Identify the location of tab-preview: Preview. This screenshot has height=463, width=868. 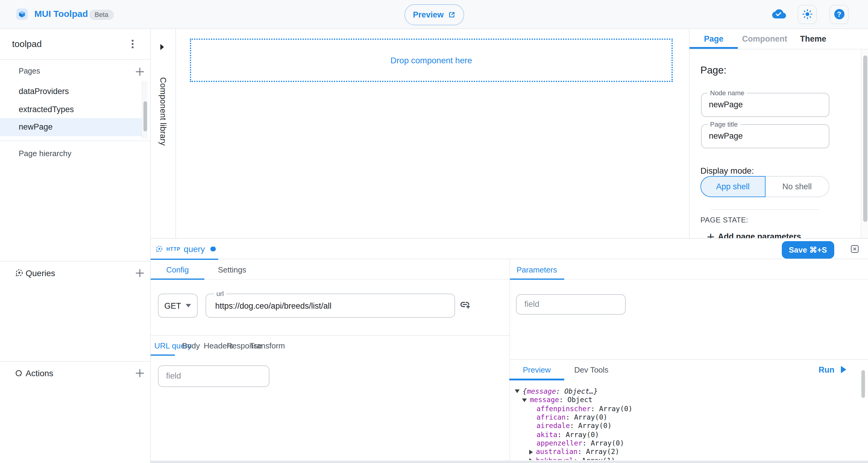
(537, 369).